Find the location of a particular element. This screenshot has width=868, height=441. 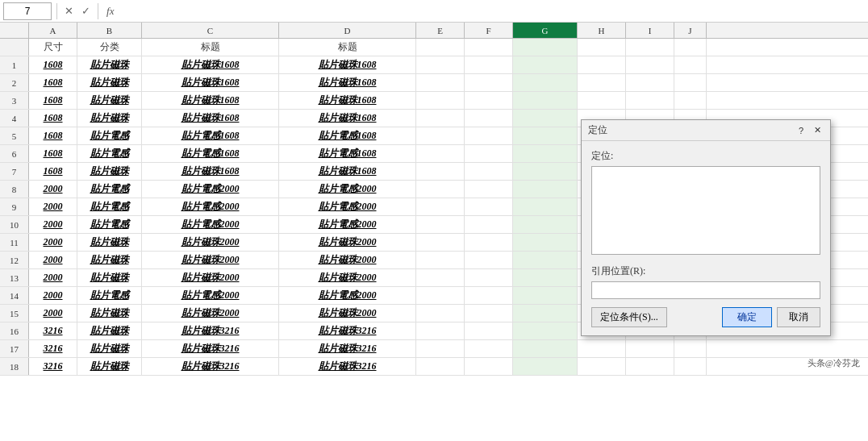

dialog-goto-textarea is located at coordinates (706, 210).